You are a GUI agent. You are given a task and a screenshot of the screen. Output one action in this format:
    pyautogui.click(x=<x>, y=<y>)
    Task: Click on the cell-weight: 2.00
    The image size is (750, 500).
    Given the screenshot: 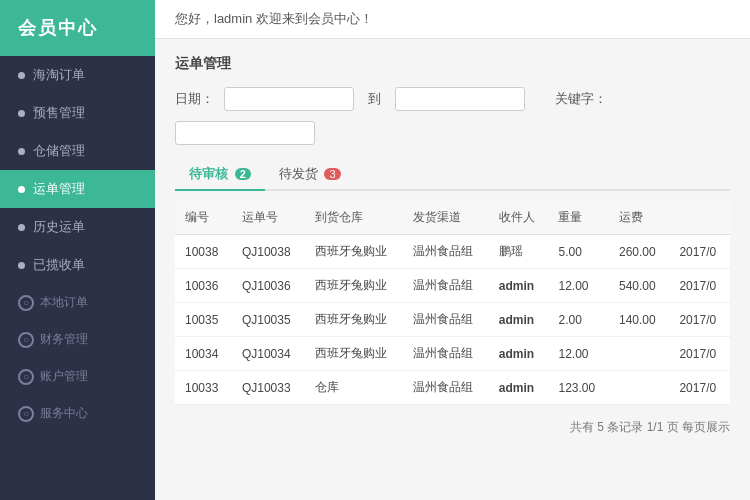 What is the action you would take?
    pyautogui.click(x=578, y=320)
    